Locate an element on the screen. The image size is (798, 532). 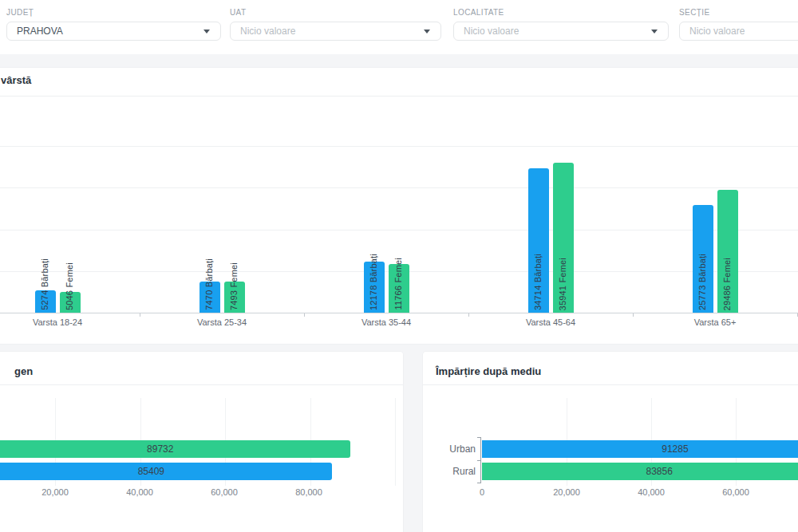
bar-value-label: 7470 Bărbați is located at coordinates (209, 284).